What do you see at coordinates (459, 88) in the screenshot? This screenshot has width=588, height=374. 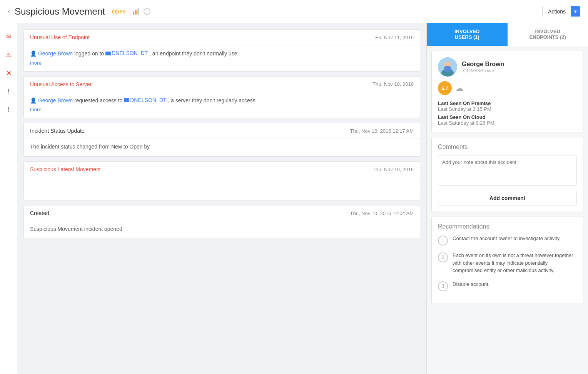 I see `cloud-icon: ☁` at bounding box center [459, 88].